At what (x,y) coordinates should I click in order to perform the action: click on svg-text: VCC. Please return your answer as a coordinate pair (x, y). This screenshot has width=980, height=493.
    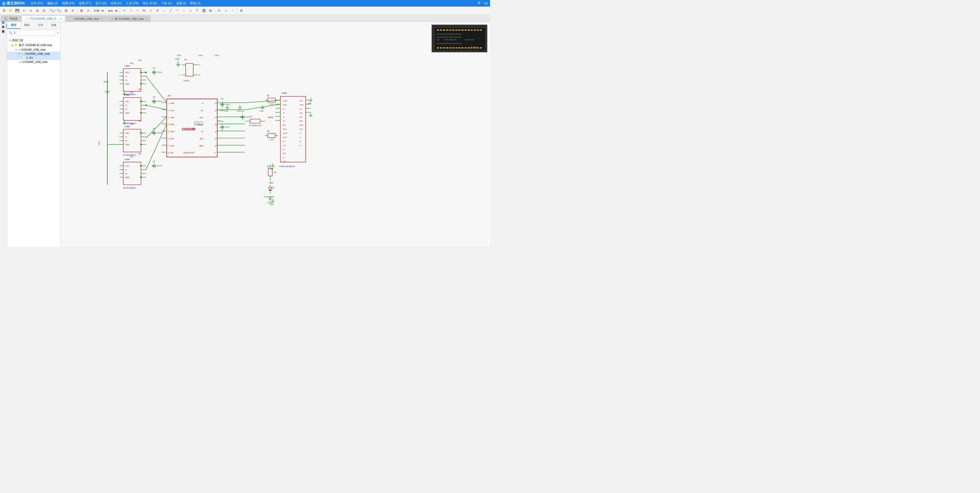
    Looking at the image, I should click on (127, 133).